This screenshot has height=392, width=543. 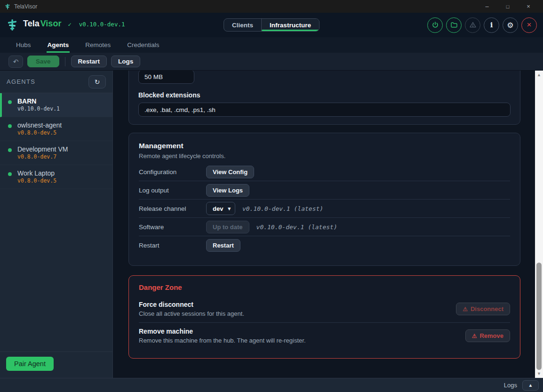 What do you see at coordinates (56, 153) in the screenshot?
I see `agent-list-item-development-vm: Development VM v0.8.0-dev.7` at bounding box center [56, 153].